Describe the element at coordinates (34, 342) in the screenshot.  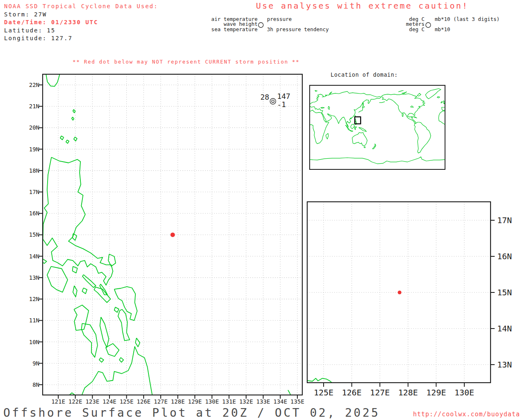
I see `y-tick-label: 10N` at that location.